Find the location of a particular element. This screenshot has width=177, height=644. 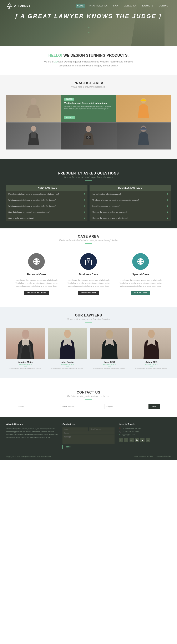

nav-faq: FAQ is located at coordinates (116, 6).